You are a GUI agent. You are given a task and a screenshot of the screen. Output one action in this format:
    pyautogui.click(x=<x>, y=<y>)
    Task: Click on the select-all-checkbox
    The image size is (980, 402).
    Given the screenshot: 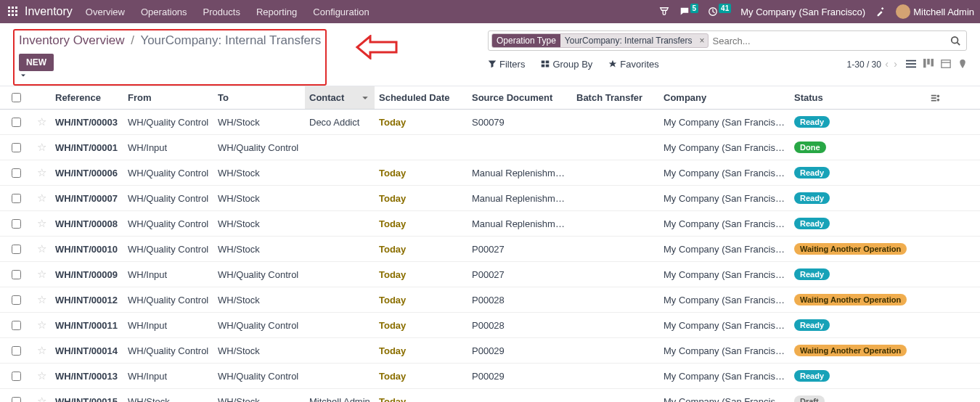 What is the action you would take?
    pyautogui.click(x=16, y=97)
    